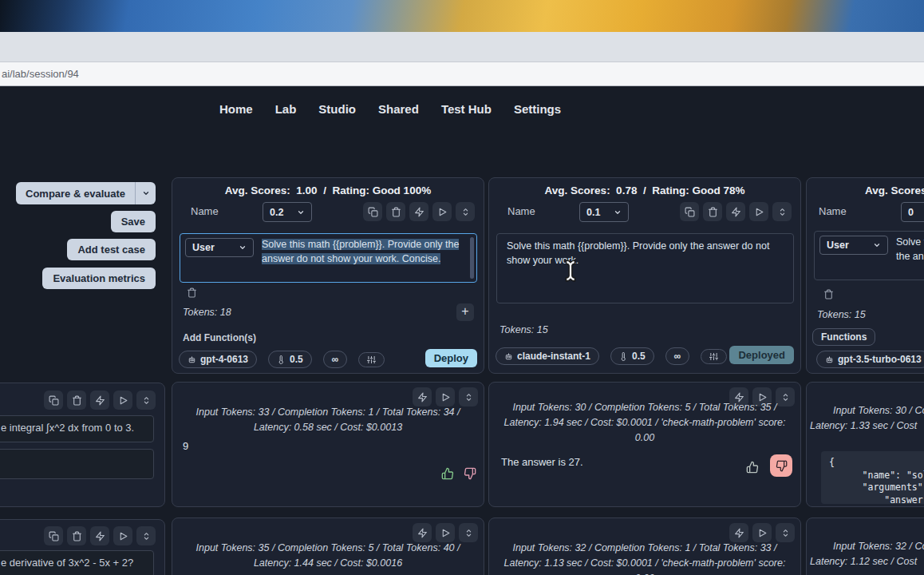 Image resolution: width=924 pixels, height=575 pixels. What do you see at coordinates (645, 268) in the screenshot?
I see `prompt-message-box: Solve this math {{problem}}. Provide onl…` at bounding box center [645, 268].